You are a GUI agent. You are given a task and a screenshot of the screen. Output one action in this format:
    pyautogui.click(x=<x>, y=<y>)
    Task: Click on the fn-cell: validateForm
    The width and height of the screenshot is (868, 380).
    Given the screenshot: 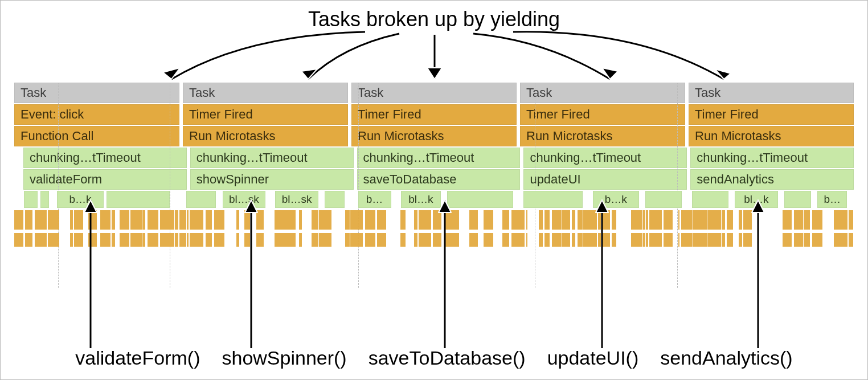 What is the action you would take?
    pyautogui.click(x=105, y=179)
    